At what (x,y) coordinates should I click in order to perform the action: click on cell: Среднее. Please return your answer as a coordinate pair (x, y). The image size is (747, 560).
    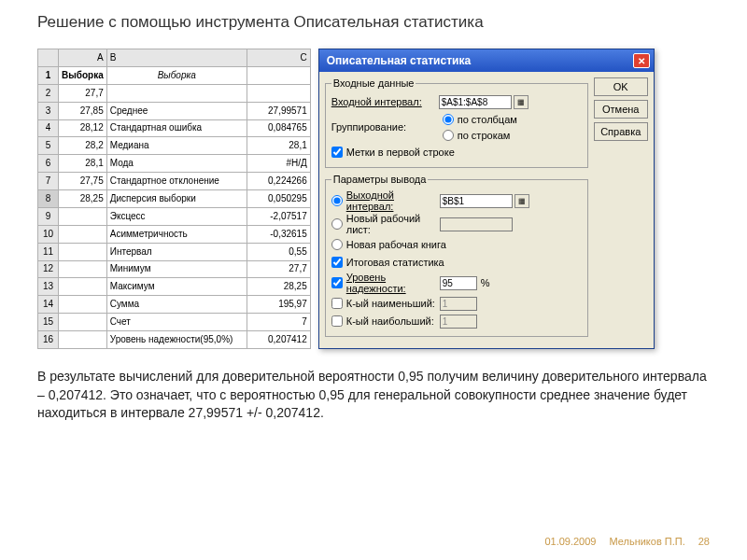
    Looking at the image, I should click on (176, 110).